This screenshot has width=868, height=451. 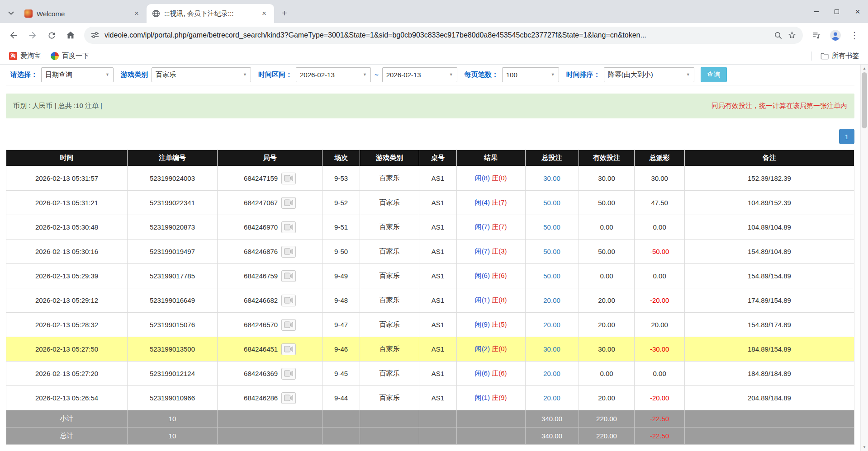 I want to click on page-size-select: 100 ▼, so click(x=531, y=75).